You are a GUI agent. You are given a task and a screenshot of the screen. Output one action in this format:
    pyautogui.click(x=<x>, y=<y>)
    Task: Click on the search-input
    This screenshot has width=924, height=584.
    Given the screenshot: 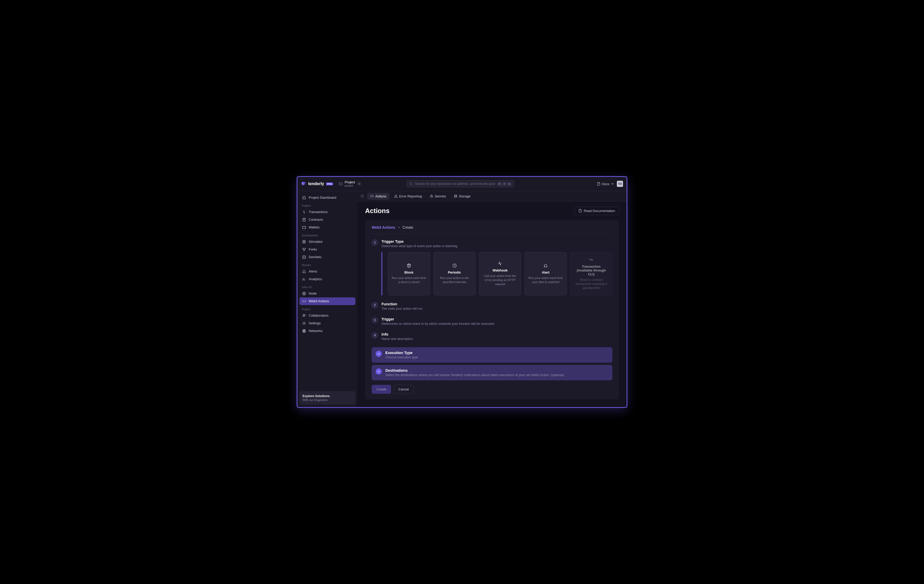 What is the action you would take?
    pyautogui.click(x=455, y=184)
    